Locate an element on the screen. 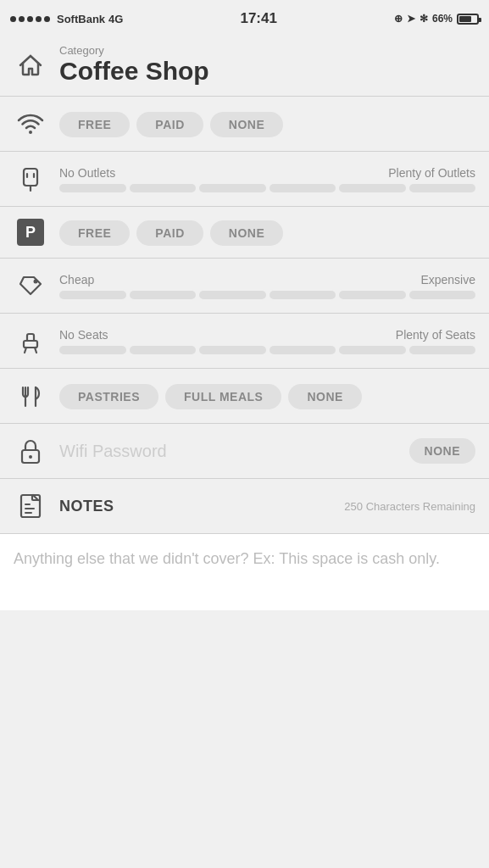  notes-title: NOTES is located at coordinates (86, 507).